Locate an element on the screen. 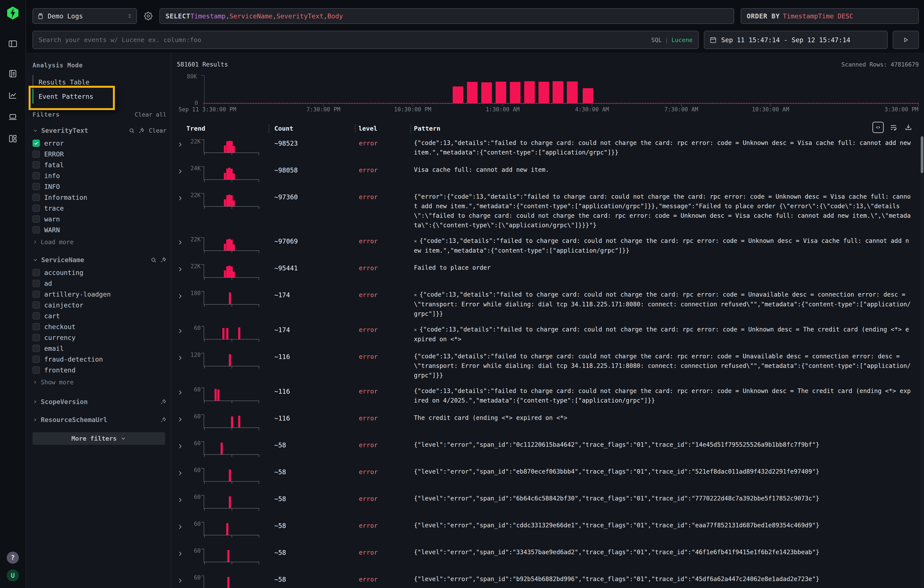 The width and height of the screenshot is (924, 588). pattern-row: 60~58error{"level":"error","span_id":"0c… is located at coordinates (548, 450).